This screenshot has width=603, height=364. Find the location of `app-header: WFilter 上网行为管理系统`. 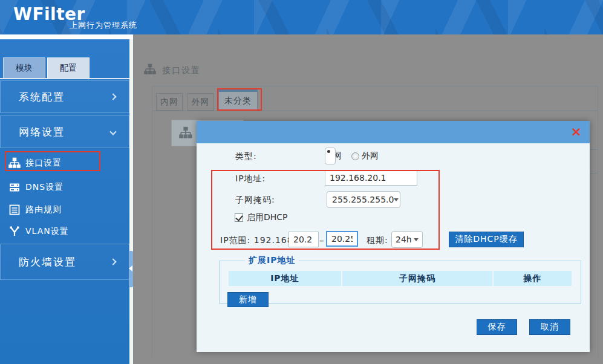

app-header: WFilter 上网行为管理系统 is located at coordinates (301, 17).